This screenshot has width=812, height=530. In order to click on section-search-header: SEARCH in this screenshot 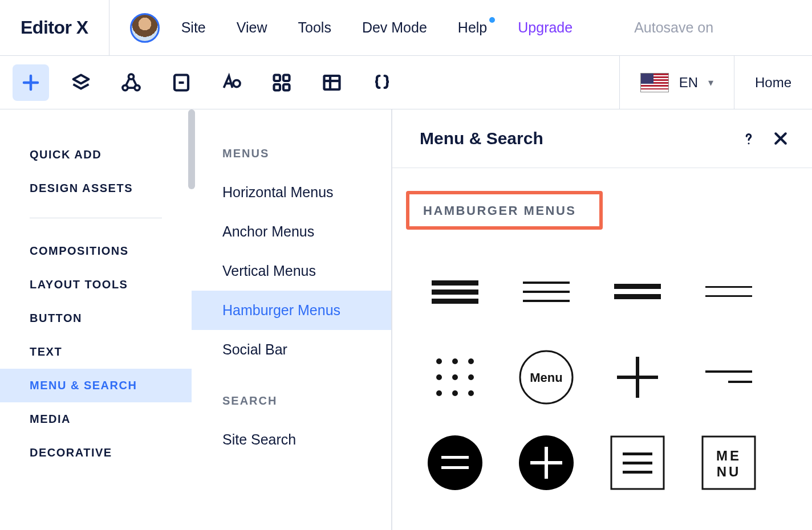, I will do `click(291, 402)`.